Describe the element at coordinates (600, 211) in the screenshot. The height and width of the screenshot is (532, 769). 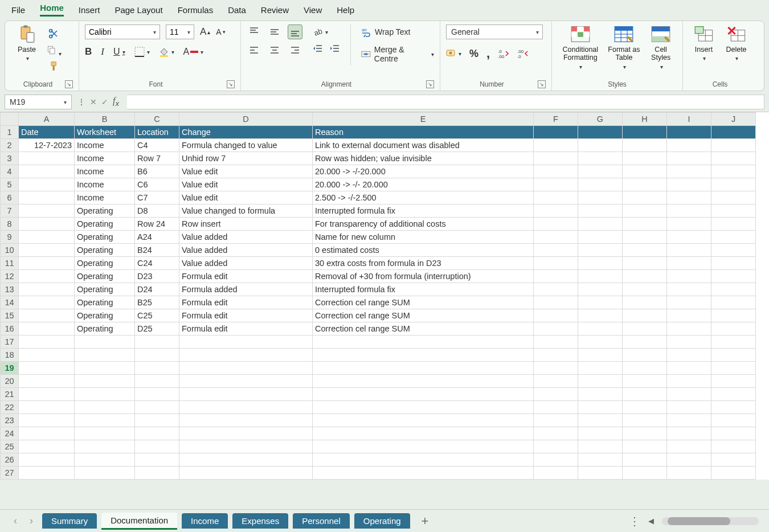
I see `cell-G7` at that location.